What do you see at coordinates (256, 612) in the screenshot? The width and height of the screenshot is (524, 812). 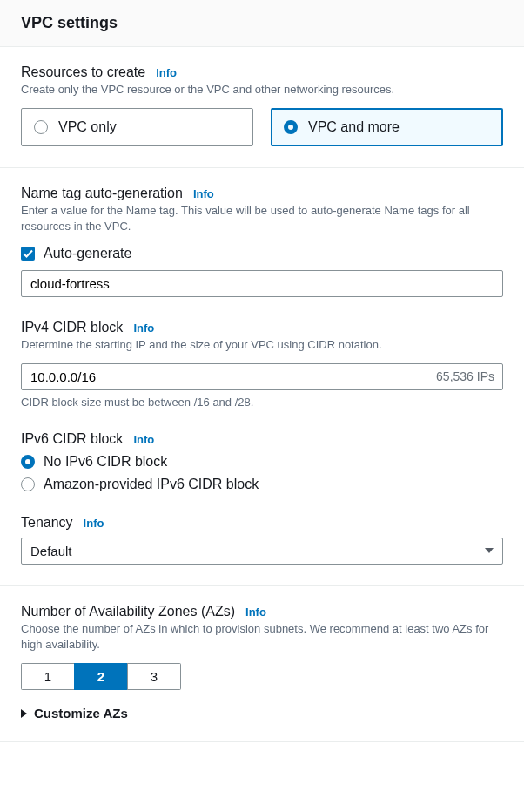 I see `azs-info-link: Info` at bounding box center [256, 612].